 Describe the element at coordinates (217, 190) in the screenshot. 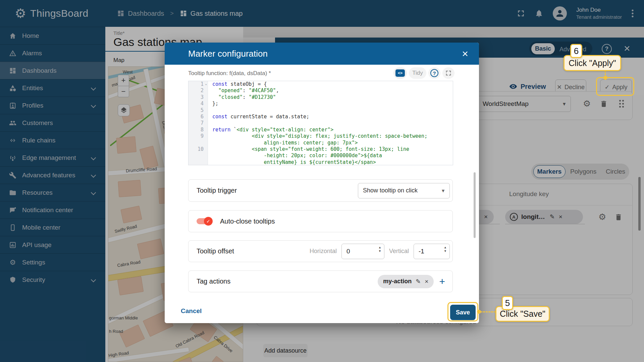

I see `tooltip-trigger-label: Tooltip trigger` at that location.